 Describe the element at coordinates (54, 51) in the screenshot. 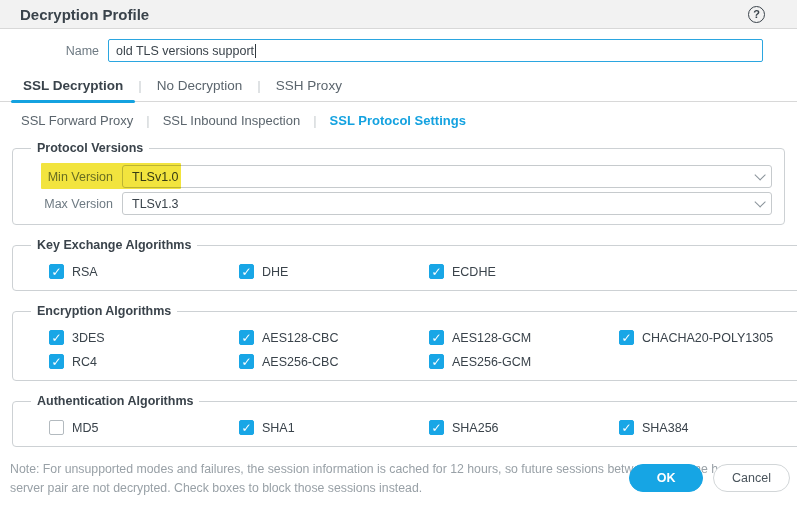

I see `name-label: Name` at that location.